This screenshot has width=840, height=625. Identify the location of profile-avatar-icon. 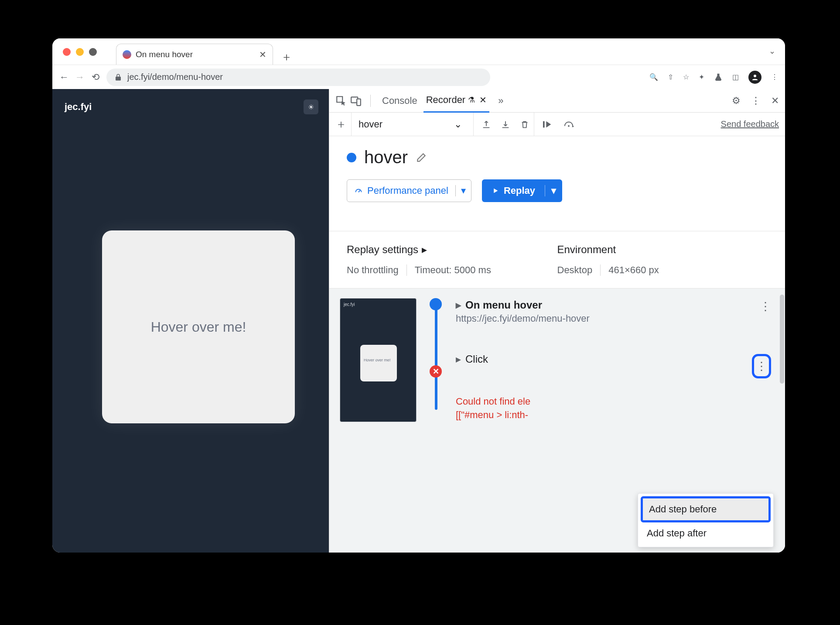
(755, 77).